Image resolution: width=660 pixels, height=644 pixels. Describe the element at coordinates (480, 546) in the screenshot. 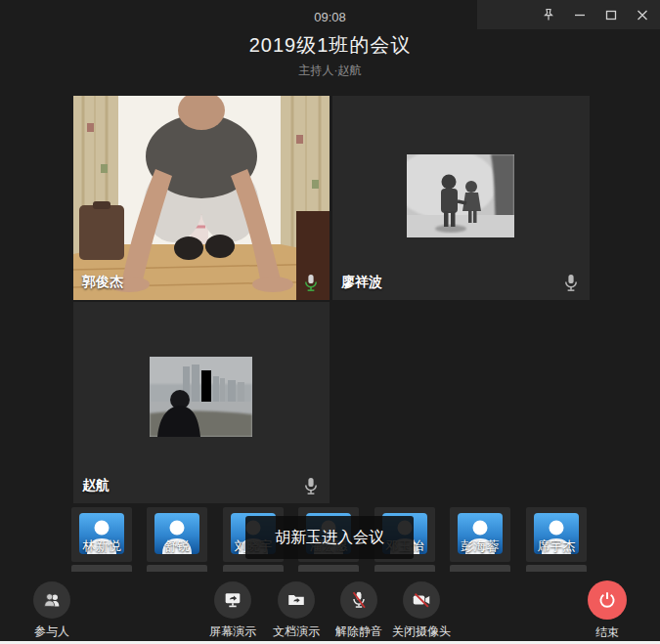

I see `thumbnail-name: 彭海蓉` at that location.